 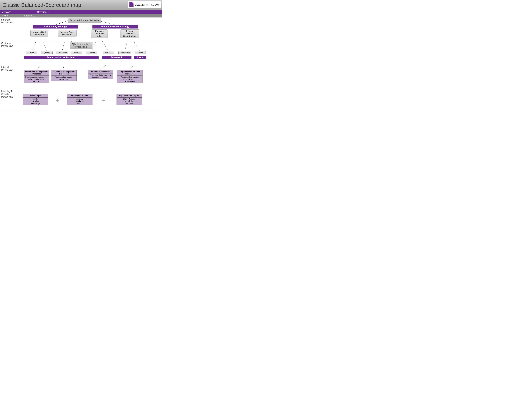 I want to click on logo: BIZZLIBRARY.COM, so click(x=144, y=5).